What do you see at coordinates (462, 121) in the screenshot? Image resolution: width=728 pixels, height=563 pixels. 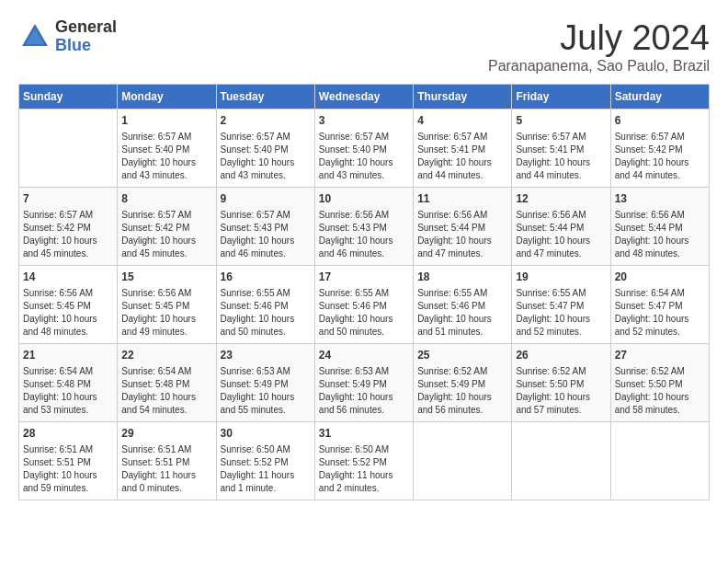 I see `day-number: 4` at bounding box center [462, 121].